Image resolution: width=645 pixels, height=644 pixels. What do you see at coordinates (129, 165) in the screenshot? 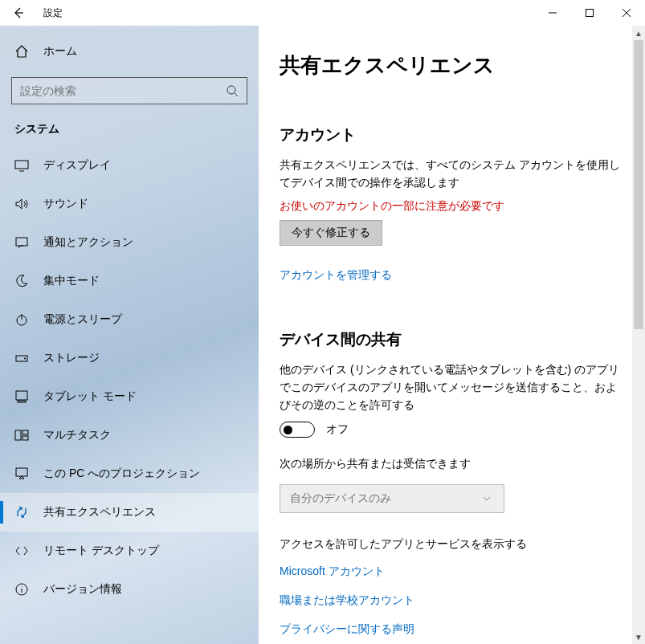
I see `nav-item-display: ディスプレイ` at bounding box center [129, 165].